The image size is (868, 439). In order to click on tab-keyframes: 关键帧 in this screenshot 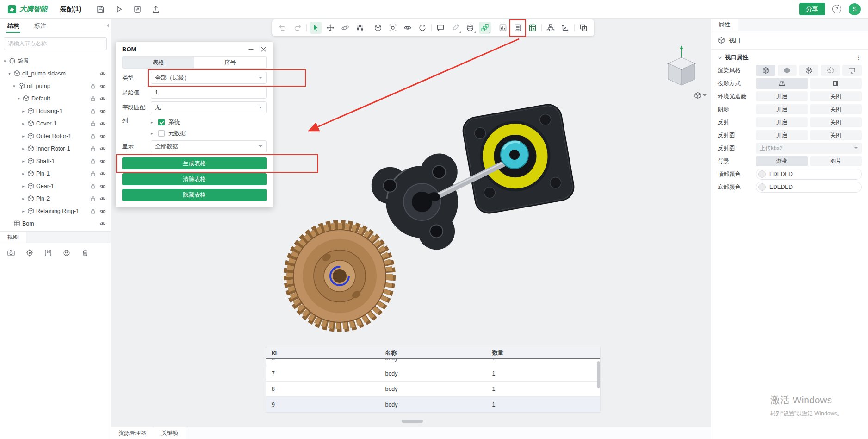, I will do `click(170, 433)`.